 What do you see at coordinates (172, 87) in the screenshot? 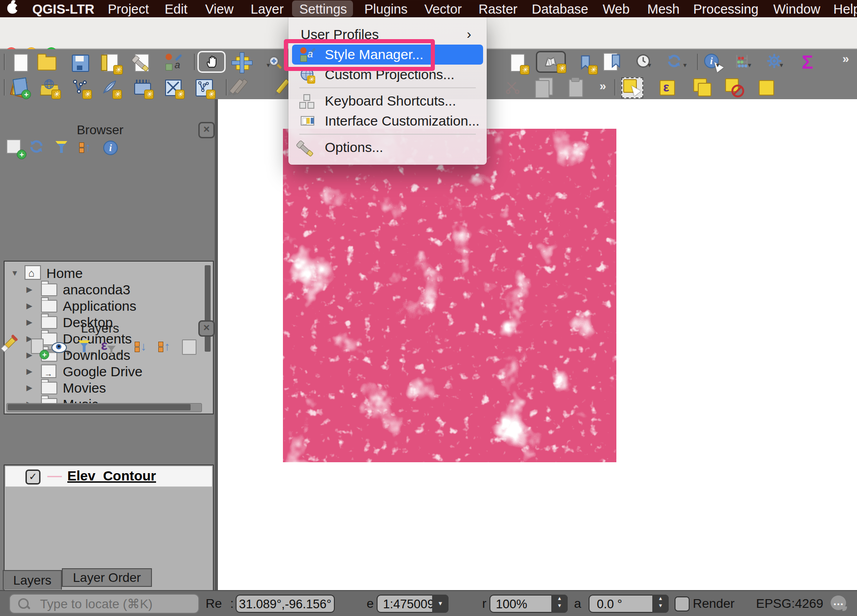
I see `add-raster-layer-button: ✳` at bounding box center [172, 87].